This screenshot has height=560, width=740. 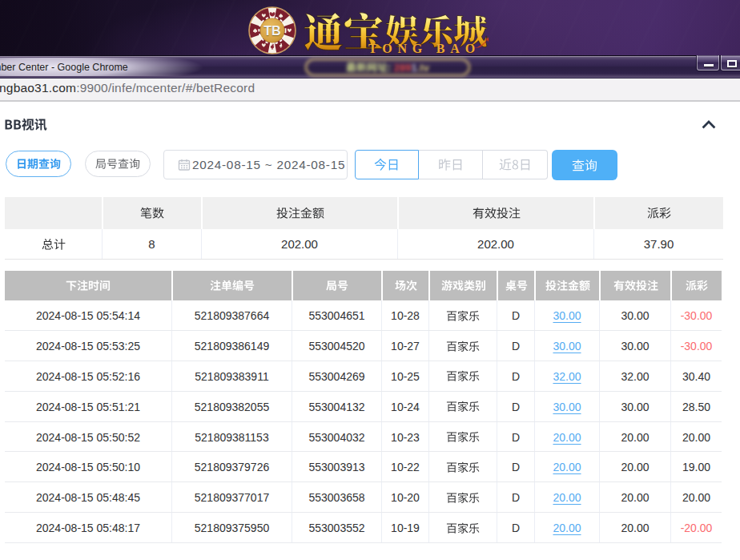 What do you see at coordinates (272, 30) in the screenshot?
I see `svg-text: TB` at bounding box center [272, 30].